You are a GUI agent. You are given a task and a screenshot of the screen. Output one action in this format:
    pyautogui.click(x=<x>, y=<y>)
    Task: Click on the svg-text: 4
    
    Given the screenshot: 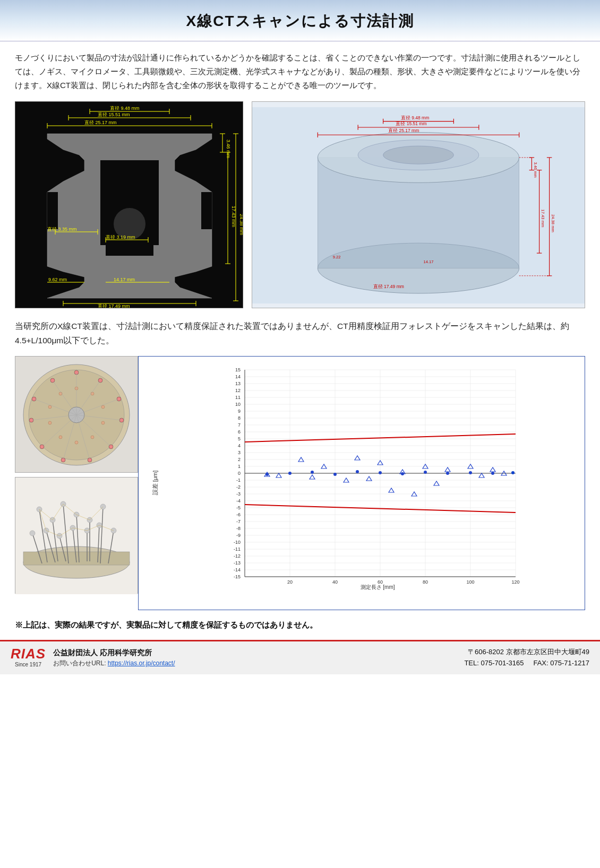 What is the action you would take?
    pyautogui.click(x=239, y=446)
    